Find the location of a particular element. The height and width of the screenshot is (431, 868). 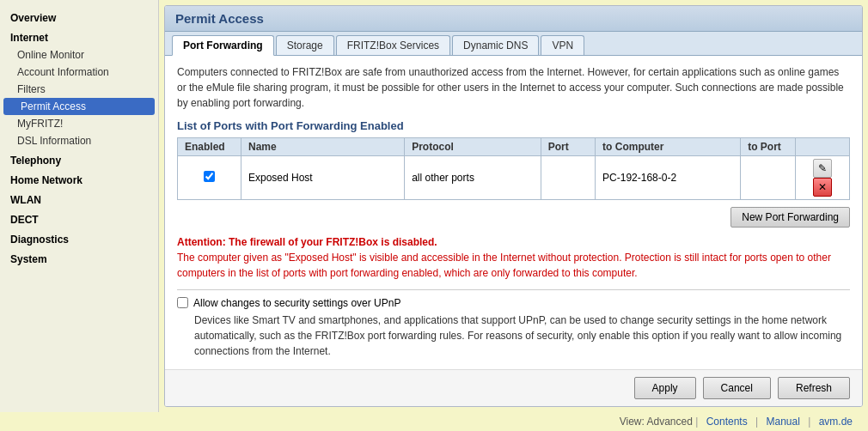

port-forwarding-table: Enabled Name Protocol Port to Computer t… is located at coordinates (514, 168).